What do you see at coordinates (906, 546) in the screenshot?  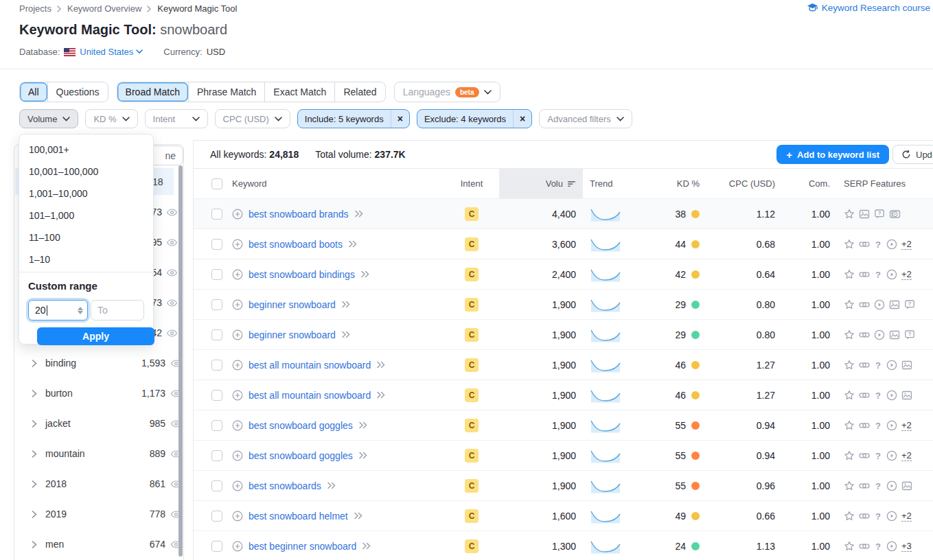 I see `serp-more-link: +3` at bounding box center [906, 546].